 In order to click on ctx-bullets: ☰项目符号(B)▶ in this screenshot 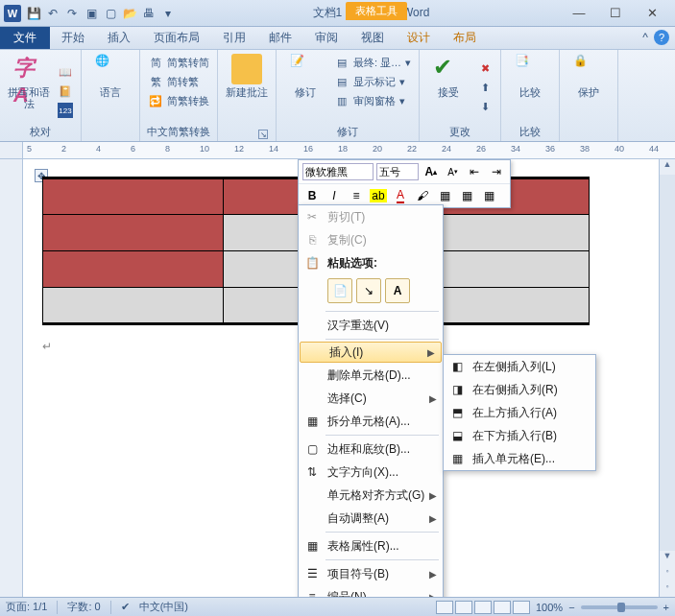, I will do `click(371, 574)`.